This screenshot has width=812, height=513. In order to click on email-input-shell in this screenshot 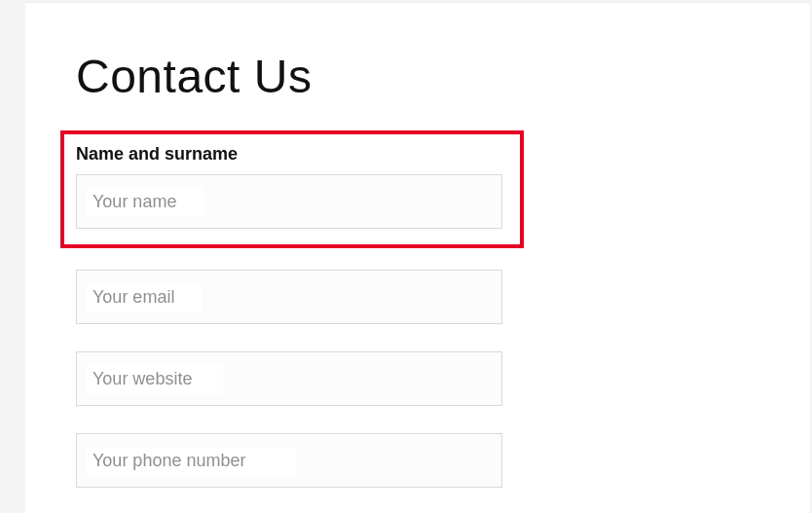, I will do `click(289, 297)`.